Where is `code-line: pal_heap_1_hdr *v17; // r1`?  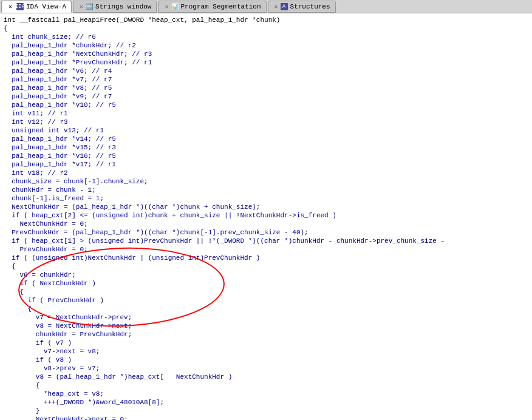 code-line: pal_heap_1_hdr *v17; // r1 is located at coordinates (266, 164).